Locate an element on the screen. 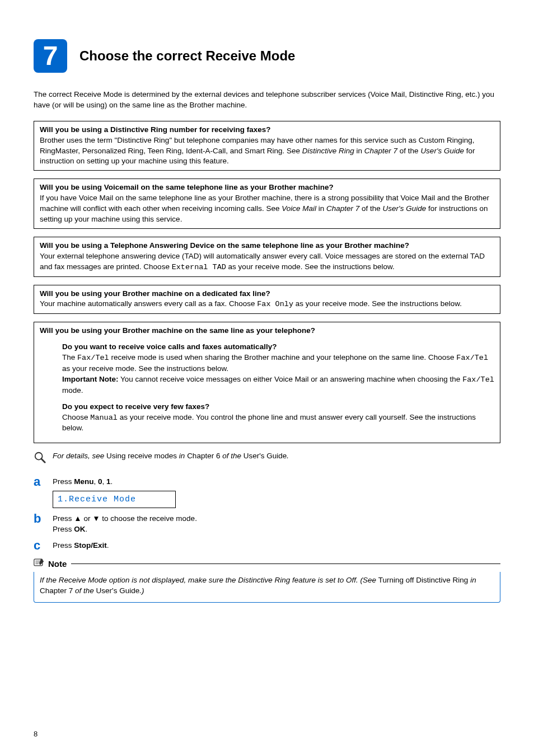 This screenshot has width=534, height=756. sb2-post: . is located at coordinates (87, 529).